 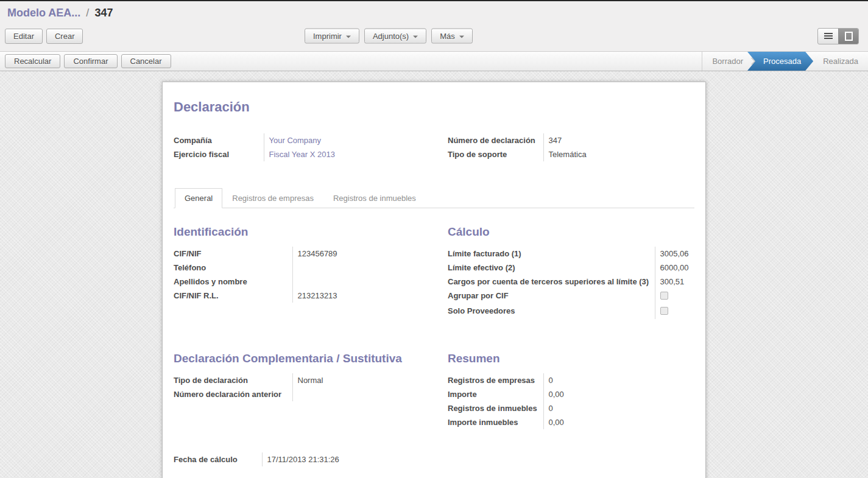 I want to click on breadcrumb-parent-link: Modelo AEA..., so click(x=44, y=13).